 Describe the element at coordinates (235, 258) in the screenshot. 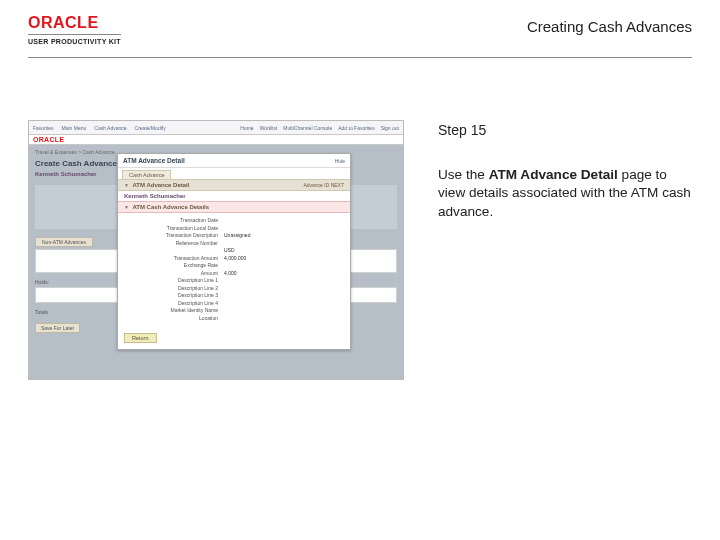

I see `field-value: 4,000.000` at that location.